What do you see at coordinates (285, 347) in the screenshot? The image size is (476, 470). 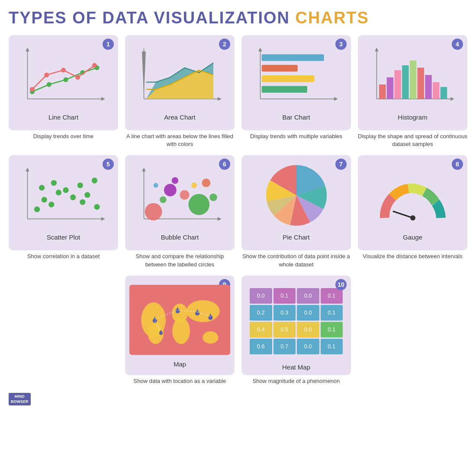 I see `heatmap-cell: 0.7` at bounding box center [285, 347].